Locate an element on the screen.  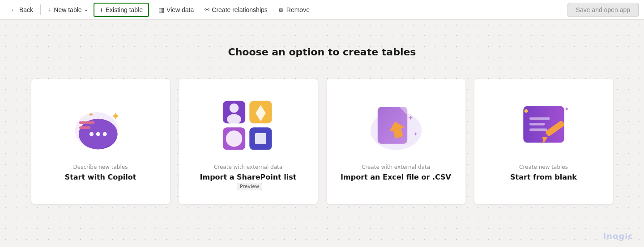
dropdown-arrow-icon: ⌄ is located at coordinates (86, 10).